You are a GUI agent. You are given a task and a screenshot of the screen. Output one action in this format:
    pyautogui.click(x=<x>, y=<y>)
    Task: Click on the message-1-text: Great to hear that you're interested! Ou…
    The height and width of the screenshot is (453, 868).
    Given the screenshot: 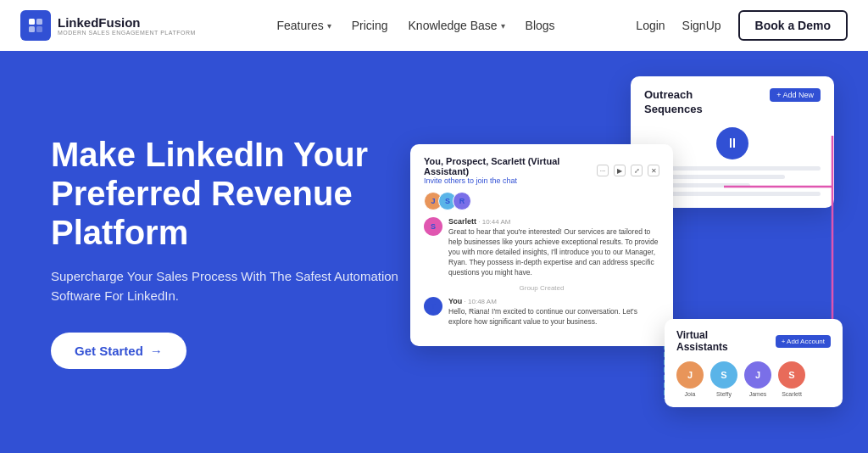 What is the action you would take?
    pyautogui.click(x=554, y=253)
    